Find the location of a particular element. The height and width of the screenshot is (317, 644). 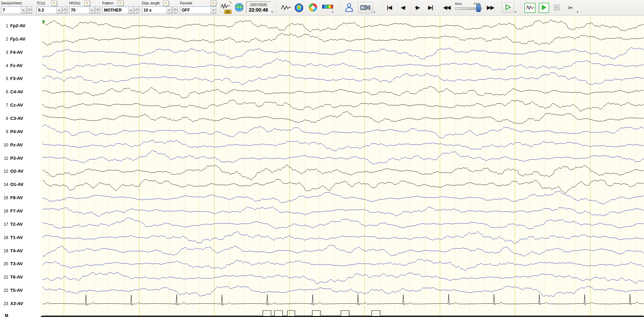

pattern-edit-icon: ✎ is located at coordinates (121, 3).